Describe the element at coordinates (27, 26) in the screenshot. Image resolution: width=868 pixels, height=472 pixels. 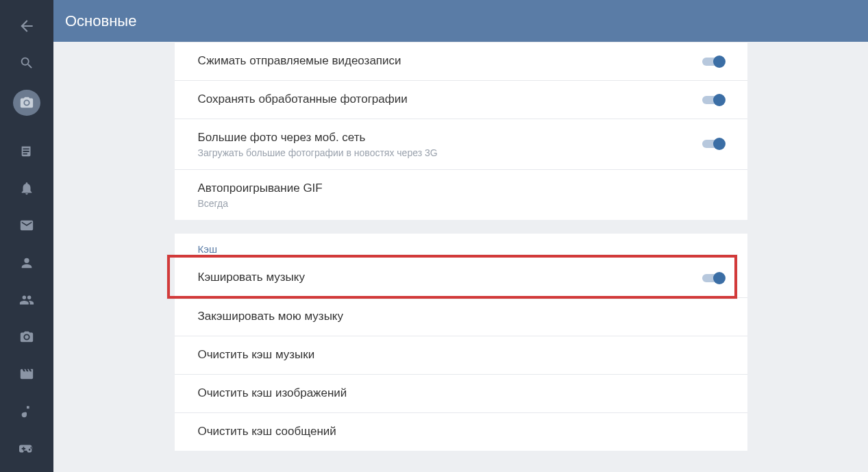
I see `back-icon` at that location.